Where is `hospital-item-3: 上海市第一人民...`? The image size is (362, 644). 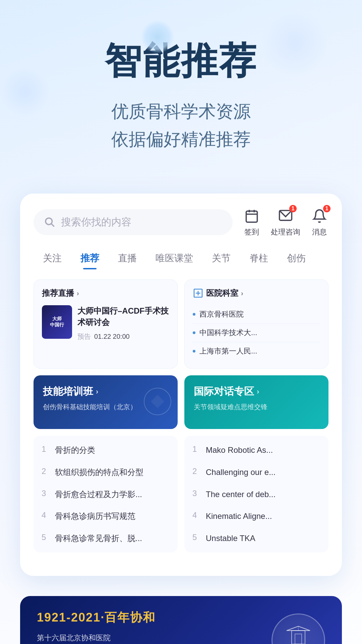 hospital-item-3: 上海市第一人民... is located at coordinates (256, 351).